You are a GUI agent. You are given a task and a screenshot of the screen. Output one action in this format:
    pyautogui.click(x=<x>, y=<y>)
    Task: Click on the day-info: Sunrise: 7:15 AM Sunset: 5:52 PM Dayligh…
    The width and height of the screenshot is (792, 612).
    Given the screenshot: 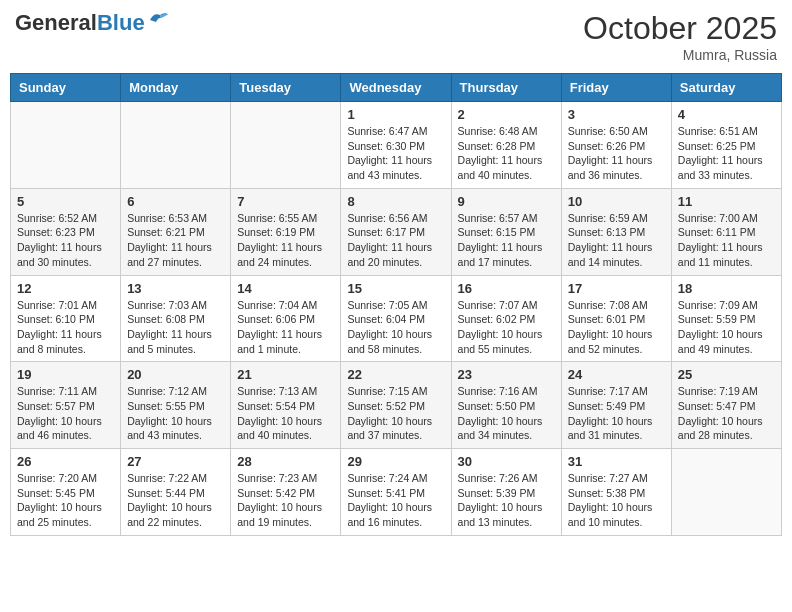 What is the action you would take?
    pyautogui.click(x=396, y=414)
    